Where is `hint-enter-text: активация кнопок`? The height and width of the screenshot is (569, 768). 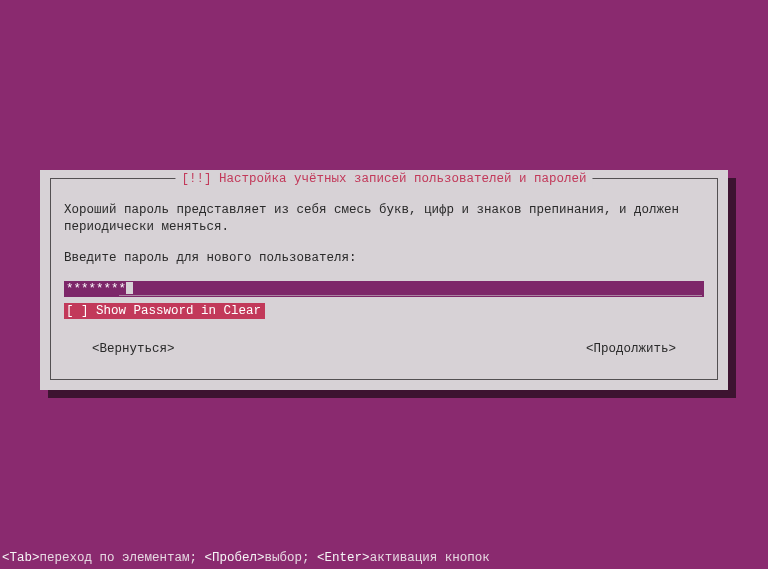
hint-enter-text: активация кнопок is located at coordinates (430, 558).